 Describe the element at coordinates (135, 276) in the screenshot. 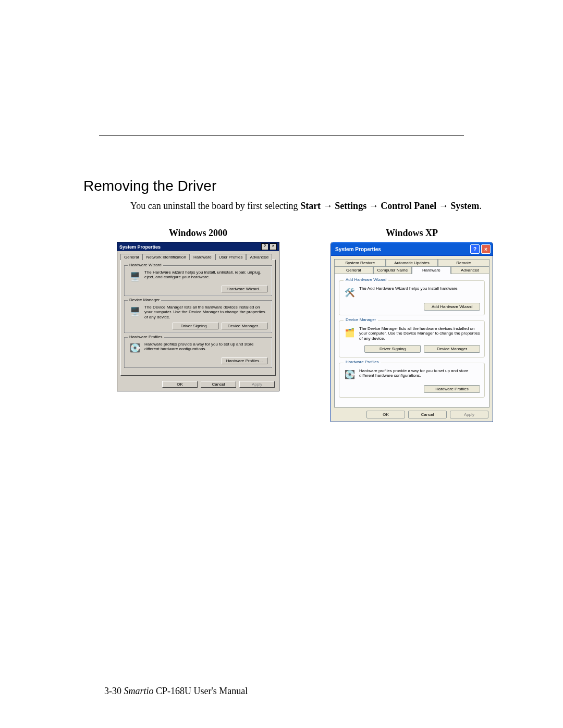

I see `hardware-wizard-icon: 🖥️` at that location.